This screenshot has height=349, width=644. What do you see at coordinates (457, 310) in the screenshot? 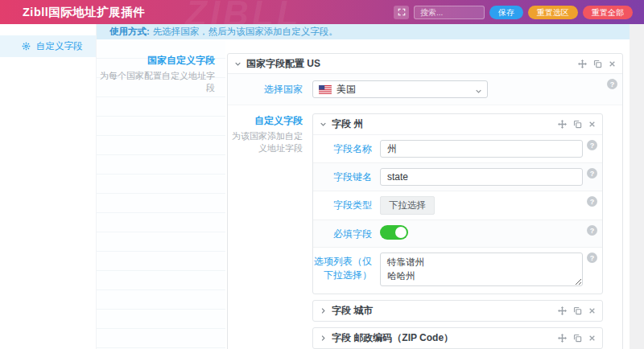
I see `field-panel-header: 字段 城市` at bounding box center [457, 310].